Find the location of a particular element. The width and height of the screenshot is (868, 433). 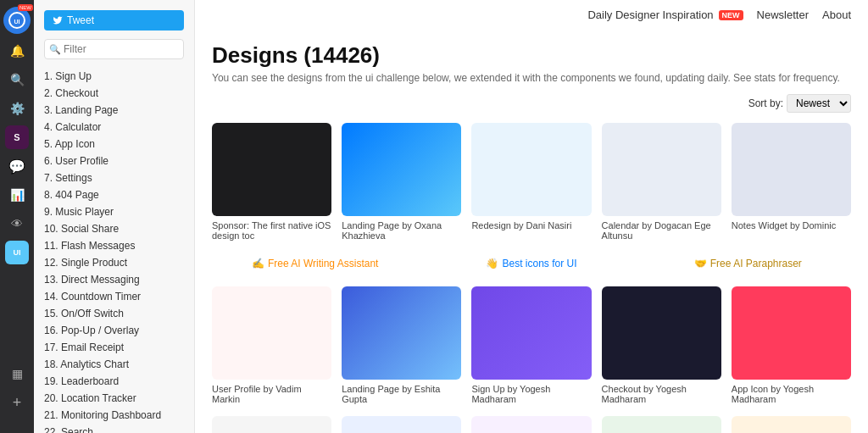

card-label: Landing Page by Eshita Gupta is located at coordinates (402, 394).